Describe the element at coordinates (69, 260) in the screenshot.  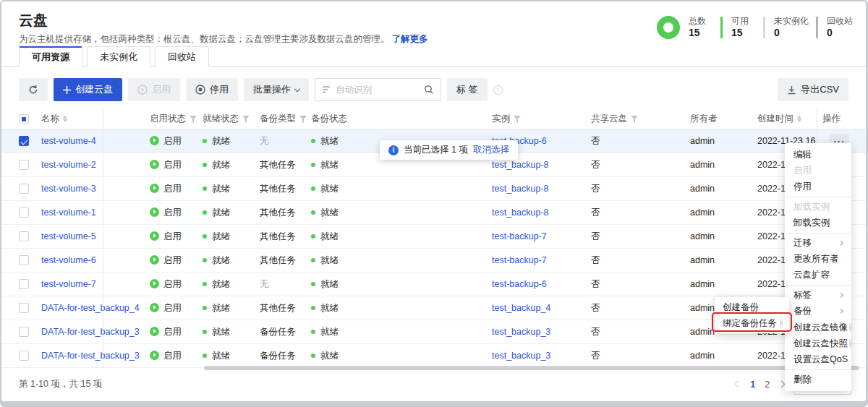
I see `volume-name-link: test-volume-6` at that location.